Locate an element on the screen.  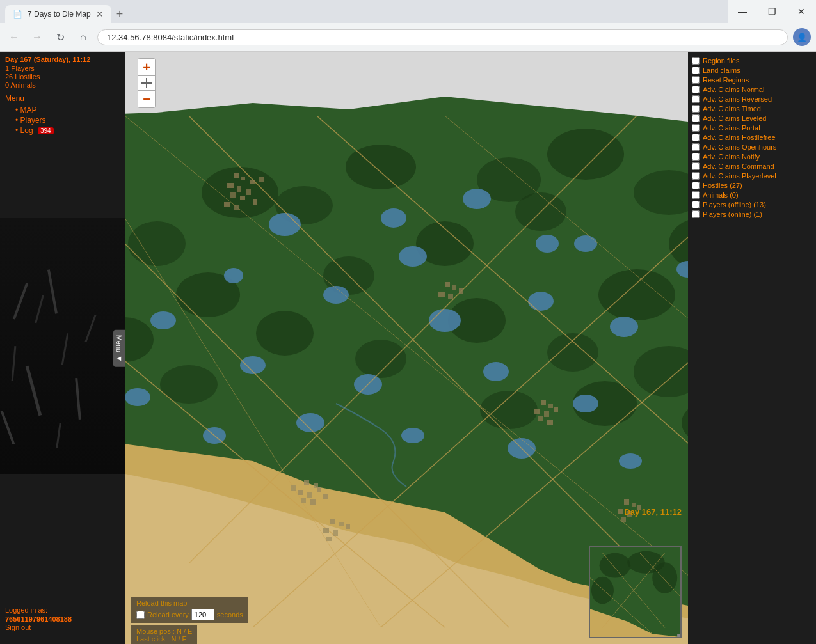
layer-checkbox-adv-claims-playerlevel is located at coordinates (696, 176).